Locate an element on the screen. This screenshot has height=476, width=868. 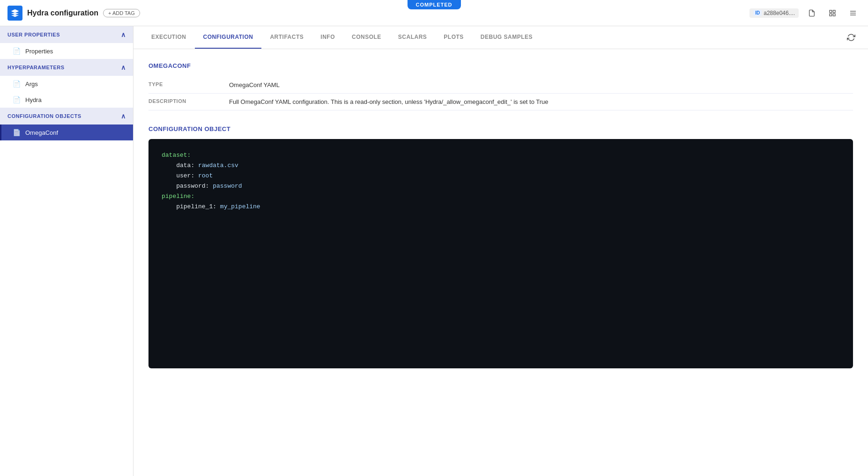
sidebar: USER PROPERTIES ∧ 📄 Properties HYPERPARA… is located at coordinates (67, 251).